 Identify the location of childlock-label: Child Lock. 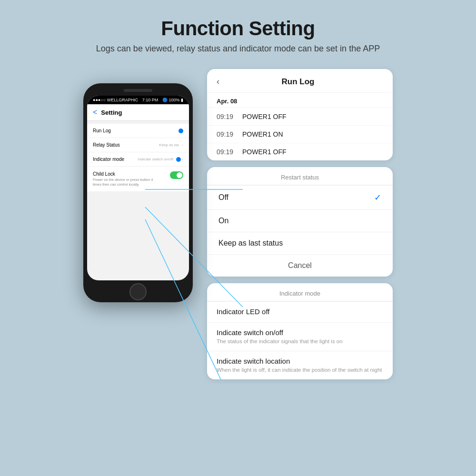
(126, 174).